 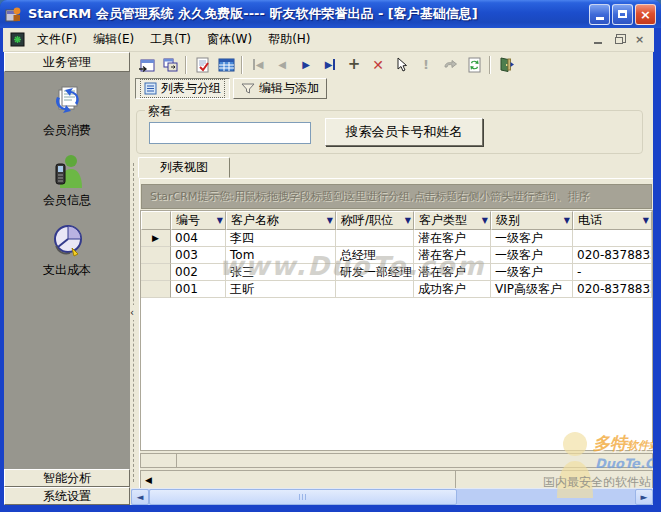 I want to click on cell-type: 成功客户, so click(x=452, y=290).